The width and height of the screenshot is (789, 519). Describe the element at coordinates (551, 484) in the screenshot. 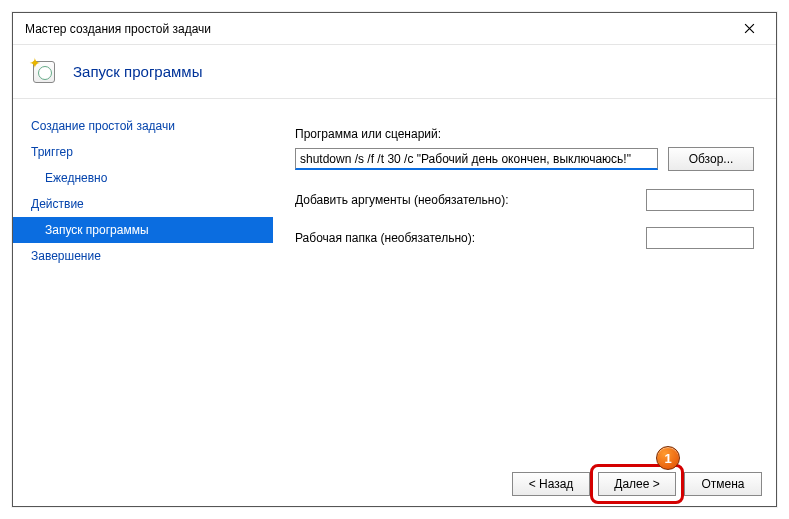

I see `back-button: < Назад` at that location.